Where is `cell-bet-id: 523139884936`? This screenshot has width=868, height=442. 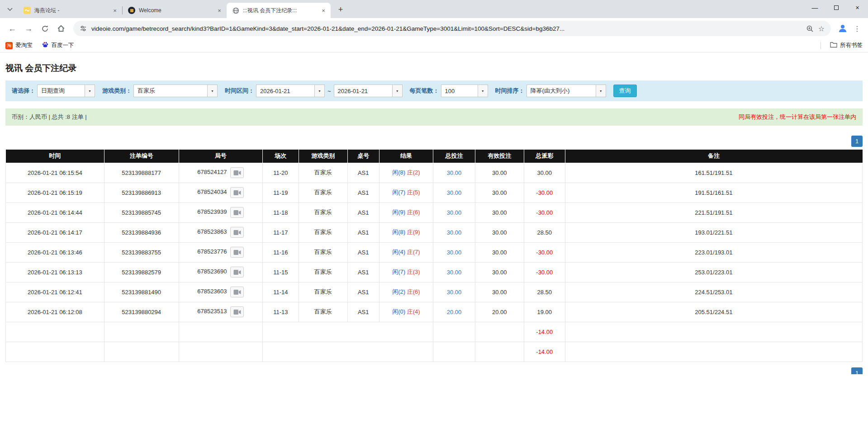
cell-bet-id: 523139884936 is located at coordinates (141, 232).